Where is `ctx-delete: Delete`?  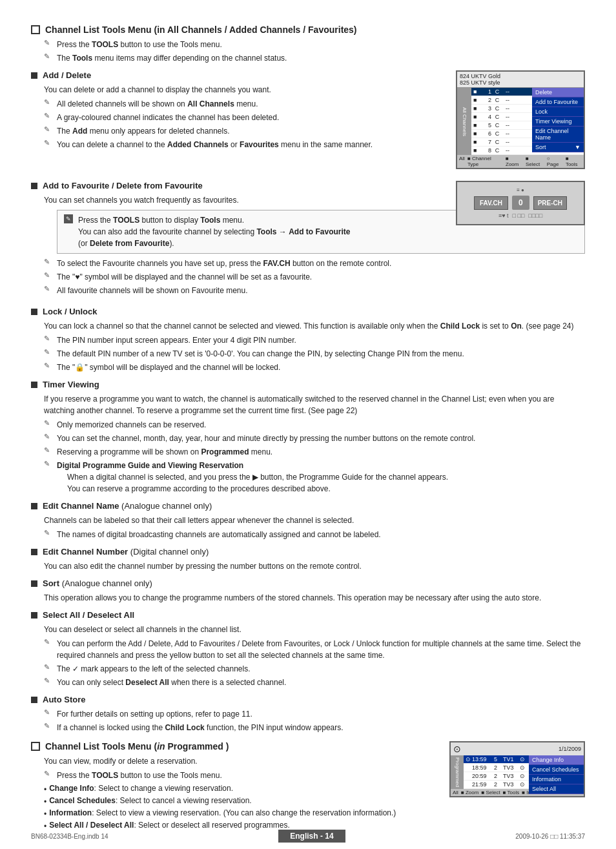 ctx-delete: Delete is located at coordinates (558, 93).